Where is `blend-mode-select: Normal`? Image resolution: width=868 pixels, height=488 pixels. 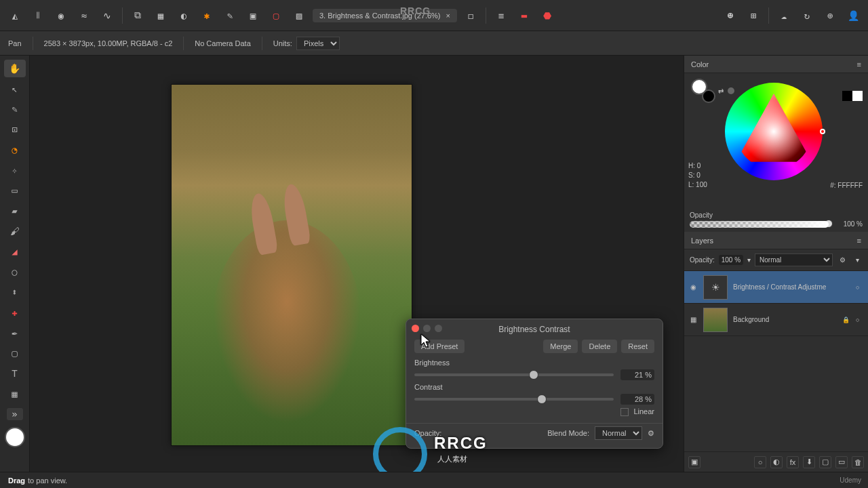 blend-mode-select: Normal is located at coordinates (793, 260).